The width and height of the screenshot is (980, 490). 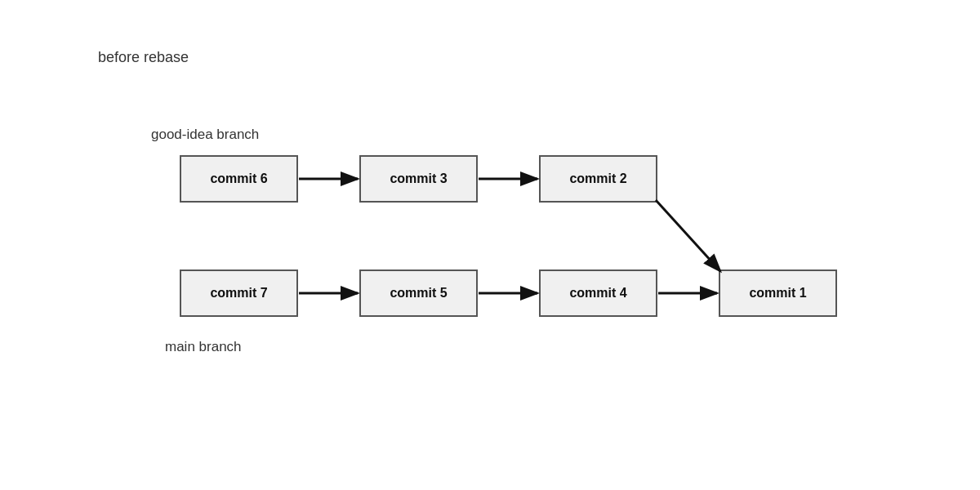 What do you see at coordinates (598, 293) in the screenshot?
I see `commit-box-4: commit 4` at bounding box center [598, 293].